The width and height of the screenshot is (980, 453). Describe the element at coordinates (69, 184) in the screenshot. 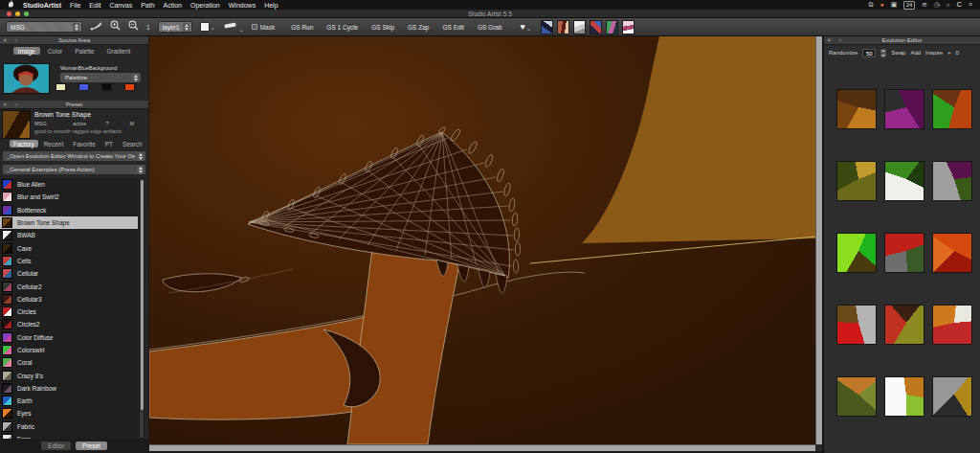

I see `preset-list-item: Blue Alien` at that location.